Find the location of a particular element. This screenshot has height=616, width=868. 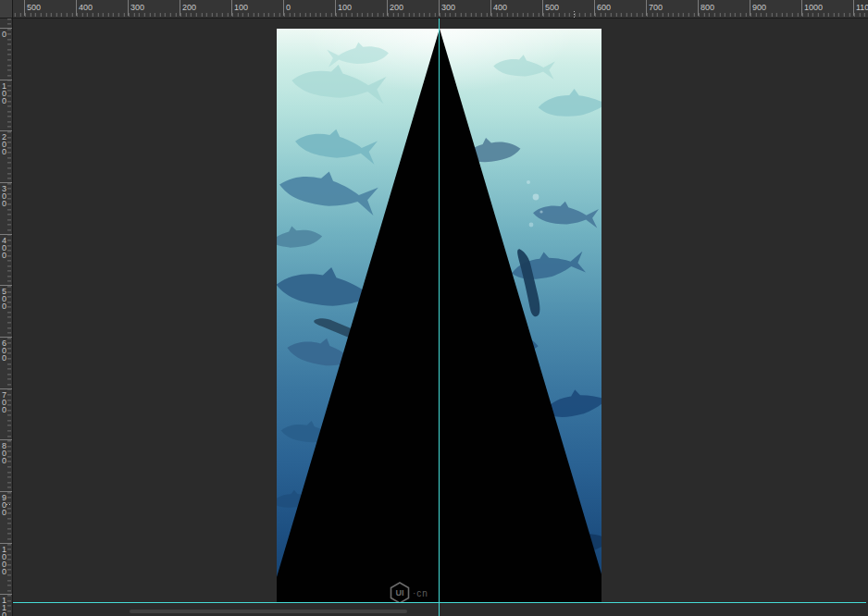

ruler-top-label: 0 is located at coordinates (289, 7).